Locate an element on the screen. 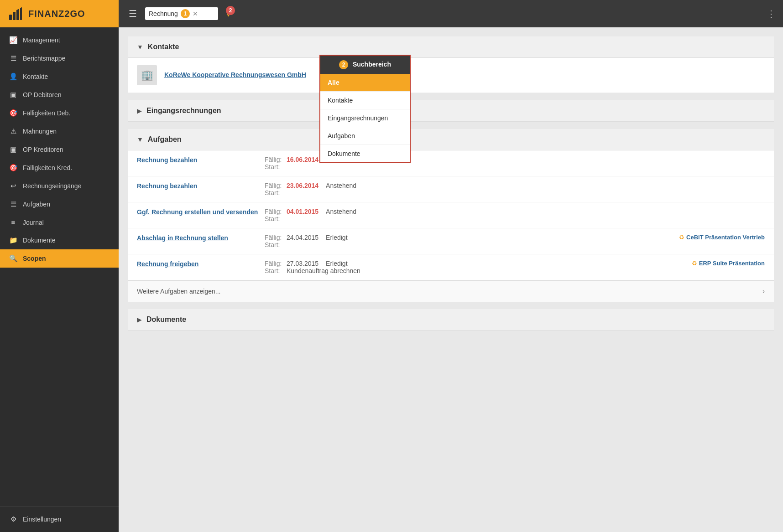 The width and height of the screenshot is (783, 532). sidebar-item-scopen: 🔍 Scopen is located at coordinates (59, 258).